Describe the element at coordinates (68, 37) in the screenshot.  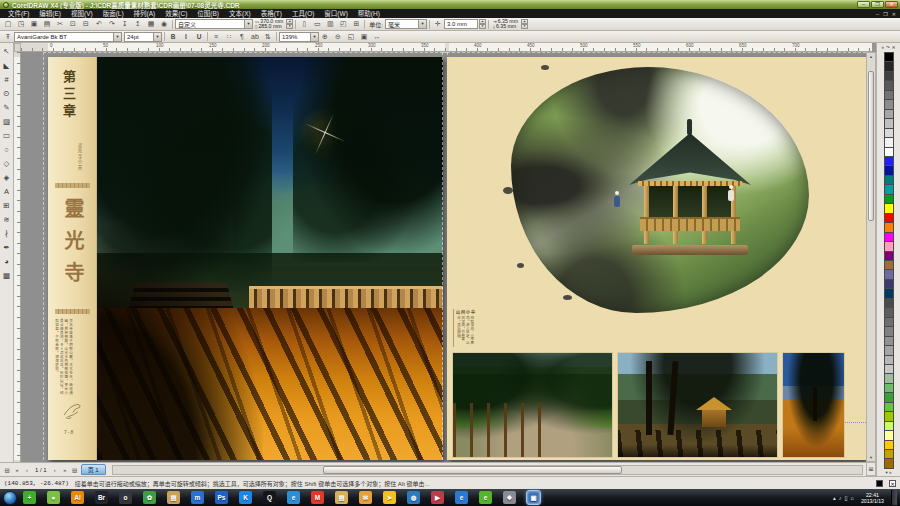
I see `font-name-select: AvantGarde Bk BT▼` at that location.